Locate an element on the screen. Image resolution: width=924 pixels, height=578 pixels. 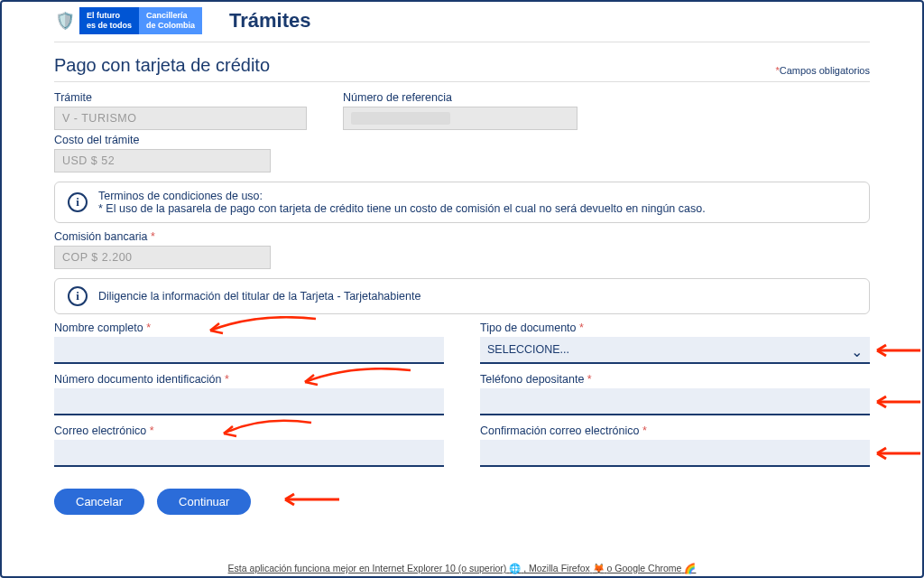
browser-compat-footer: Esta aplicación funciona mejor en Intern… is located at coordinates (462, 569).